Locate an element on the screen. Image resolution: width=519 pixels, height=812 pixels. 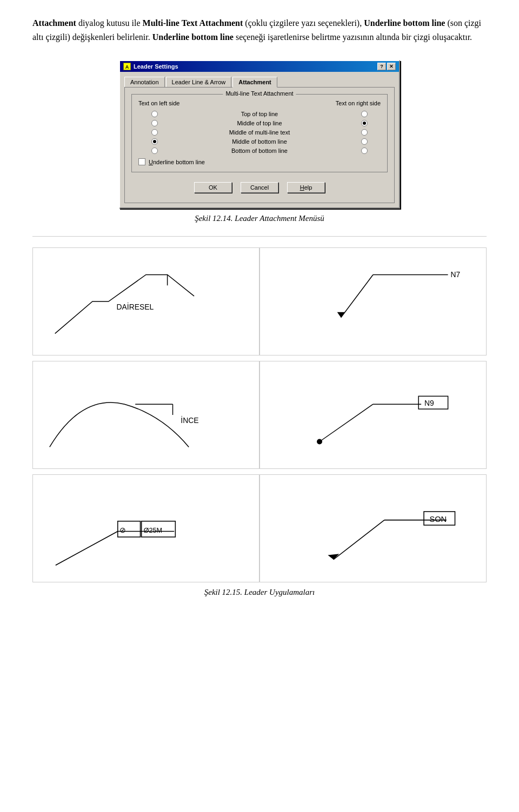
help-button-main: Help is located at coordinates (306, 187).